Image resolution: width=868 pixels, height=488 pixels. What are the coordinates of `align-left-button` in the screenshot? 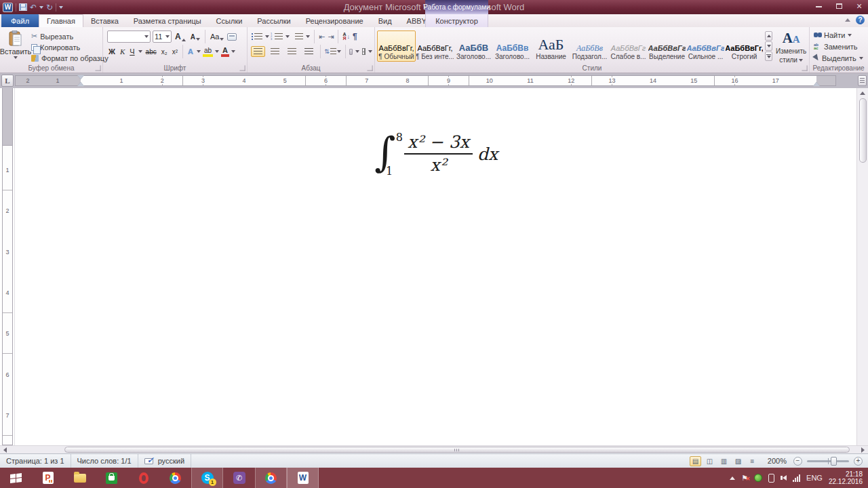 It's located at (258, 52).